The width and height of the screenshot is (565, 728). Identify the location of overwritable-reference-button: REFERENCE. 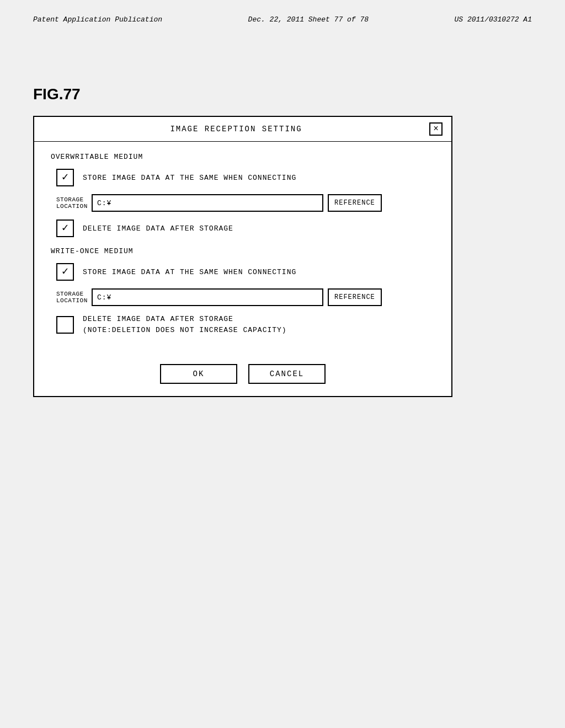
(355, 203).